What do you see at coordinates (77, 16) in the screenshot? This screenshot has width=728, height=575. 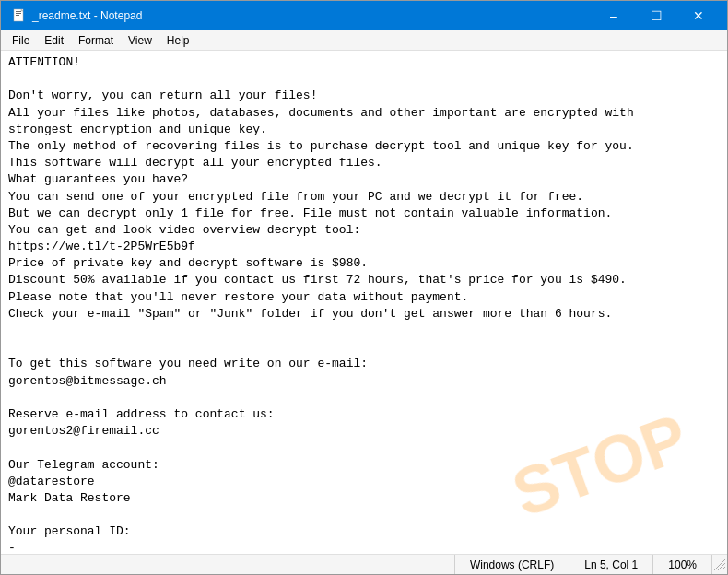 I see `title-bar-left: _readme.txt - Notepad` at bounding box center [77, 16].